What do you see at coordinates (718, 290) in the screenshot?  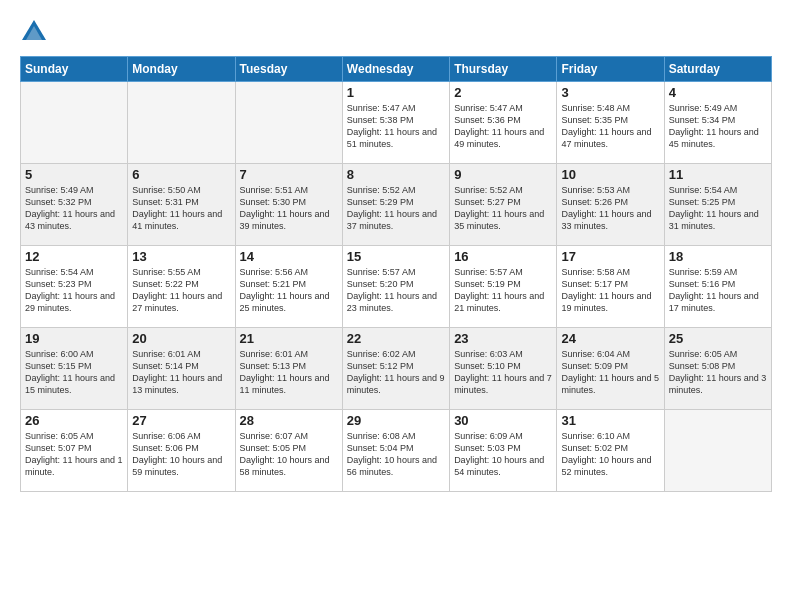 I see `cell-text: Sunrise: 5:59 AM Sunset: 5:16 PM Dayligh…` at bounding box center [718, 290].